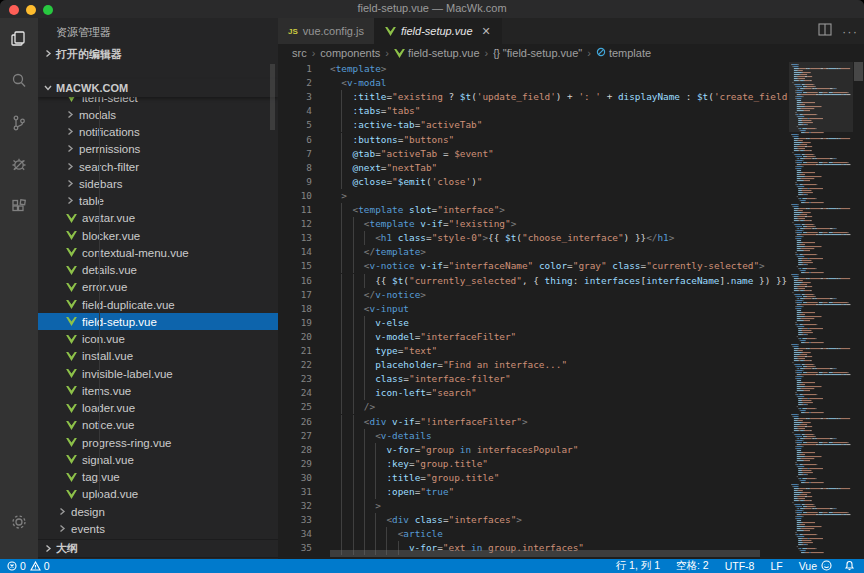 The width and height of the screenshot is (864, 573). I want to click on line-number: 31, so click(295, 492).